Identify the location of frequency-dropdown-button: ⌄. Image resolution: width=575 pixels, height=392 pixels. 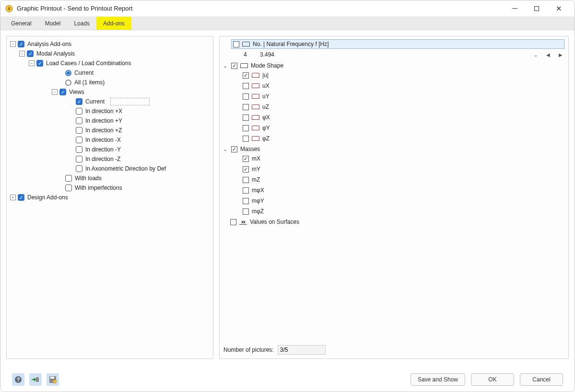
(536, 55).